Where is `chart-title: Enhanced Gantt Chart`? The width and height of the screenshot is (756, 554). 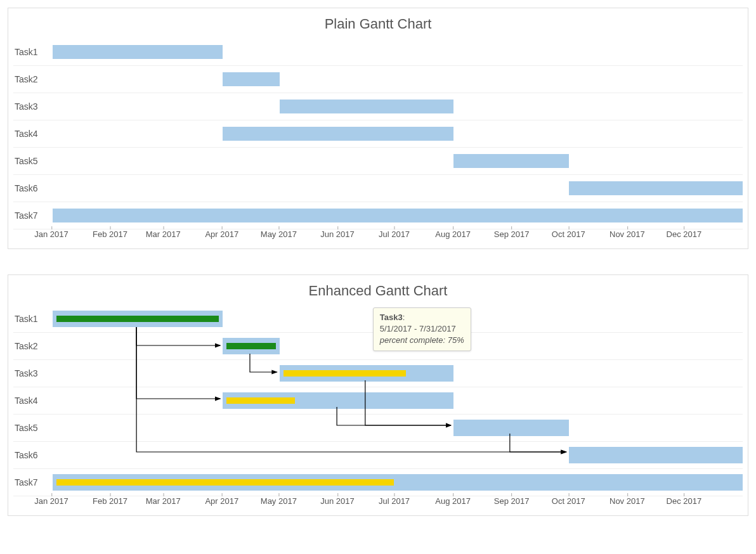 chart-title: Enhanced Gantt Chart is located at coordinates (378, 291).